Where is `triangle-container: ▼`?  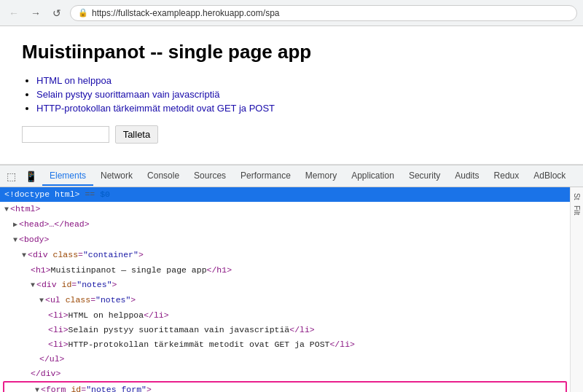
triangle-container: ▼ is located at coordinates (24, 255).